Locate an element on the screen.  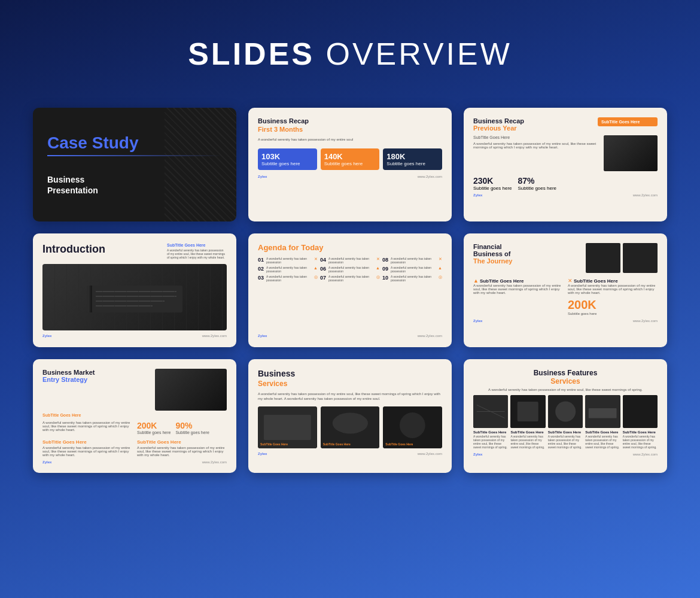
s8-img2-label: SubTitle Goes Here is located at coordinates (337, 444).